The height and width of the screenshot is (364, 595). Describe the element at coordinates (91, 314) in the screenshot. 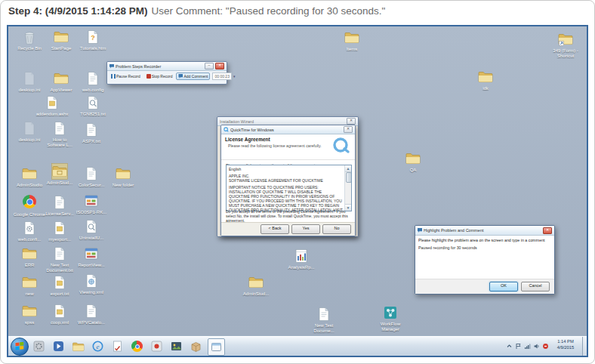

I see `desktop-icon-wpvcatalo: WPVCatalo...` at that location.